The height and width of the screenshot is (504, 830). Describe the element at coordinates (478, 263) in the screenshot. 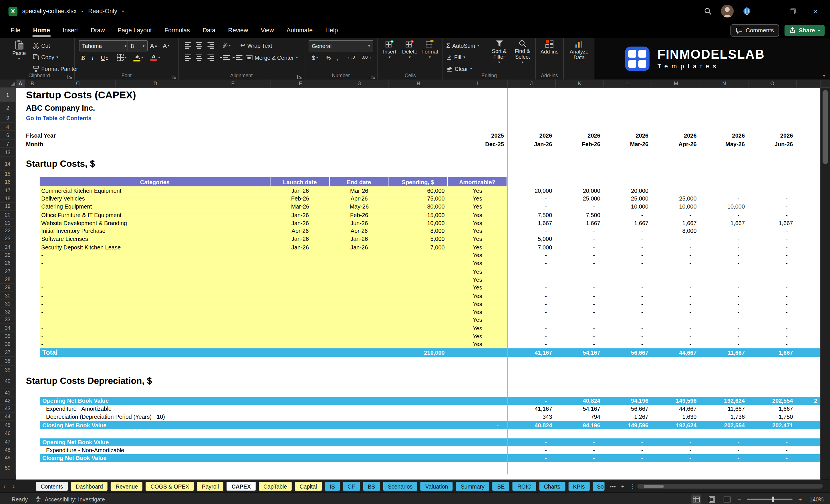

I see `cell-I26: Yes` at that location.